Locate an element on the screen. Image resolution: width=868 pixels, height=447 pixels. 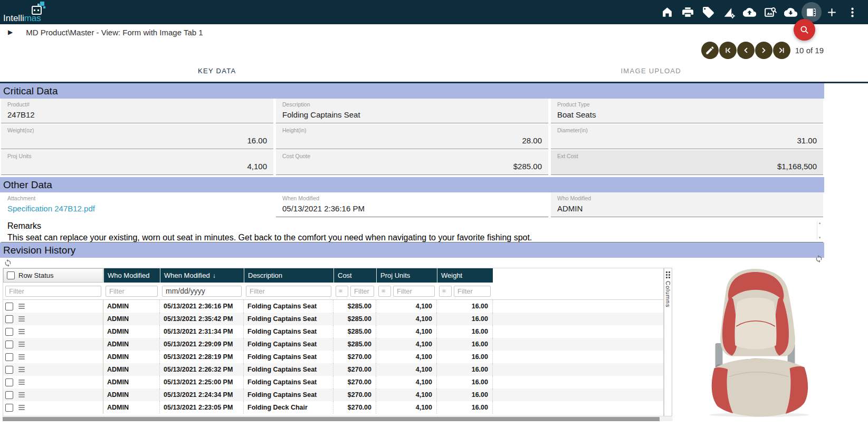
diameter-field: Diameter(in)31.00 is located at coordinates (687, 137).